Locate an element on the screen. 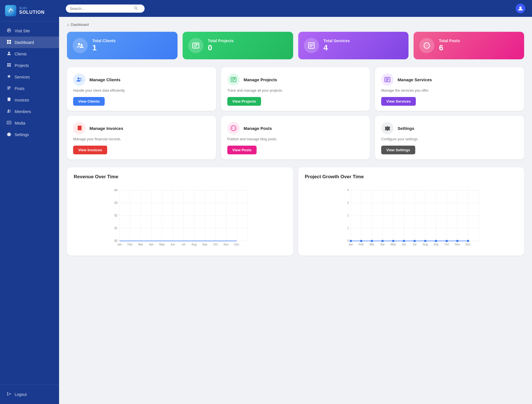  search-input is located at coordinates (101, 8).